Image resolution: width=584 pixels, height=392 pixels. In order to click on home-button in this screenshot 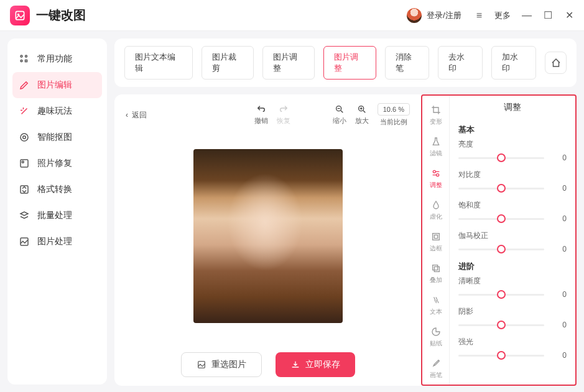, I will do `click(556, 63)`.